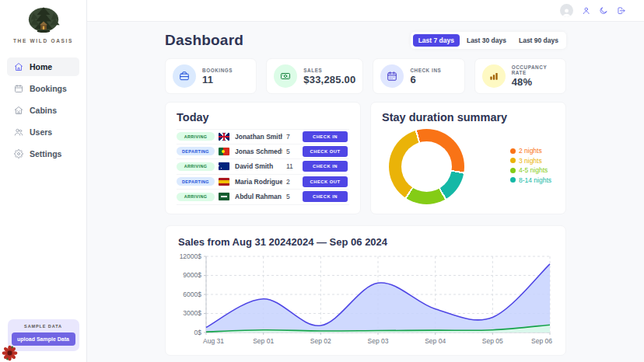 The image size is (644, 362). Describe the element at coordinates (586, 11) in the screenshot. I see `user-account-button` at that location.